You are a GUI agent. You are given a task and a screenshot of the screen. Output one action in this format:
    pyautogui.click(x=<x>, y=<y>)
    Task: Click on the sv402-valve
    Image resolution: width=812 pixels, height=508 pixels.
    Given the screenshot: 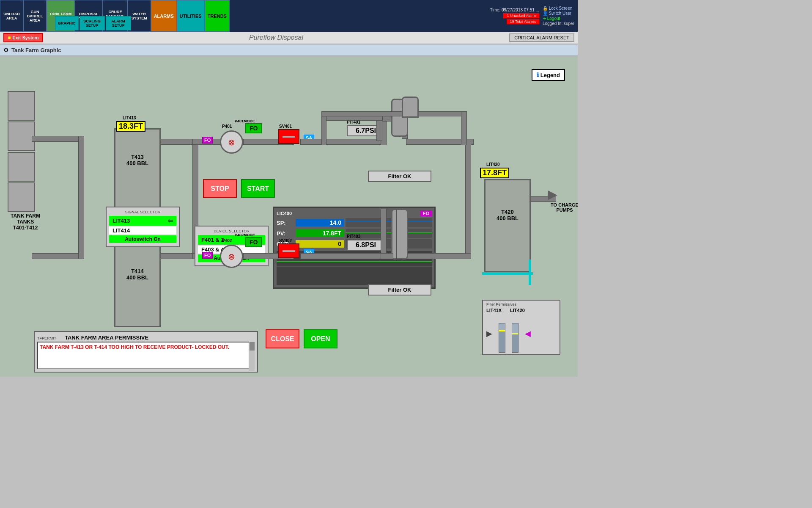 What is the action you would take?
    pyautogui.click(x=289, y=251)
    